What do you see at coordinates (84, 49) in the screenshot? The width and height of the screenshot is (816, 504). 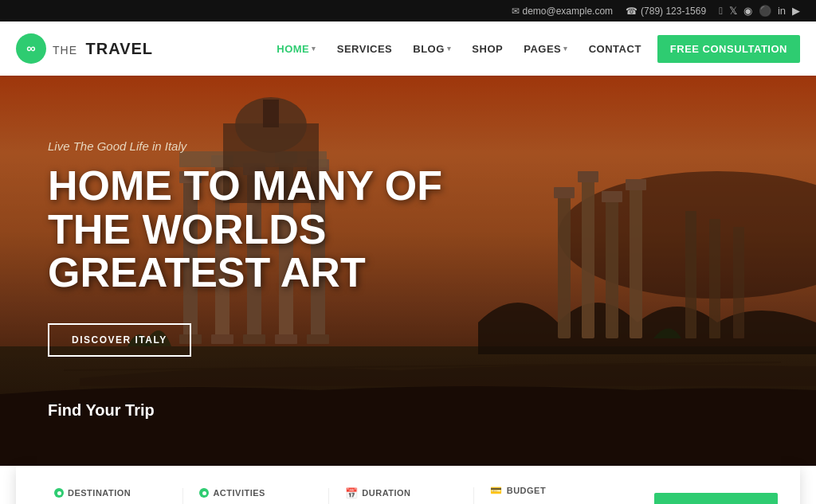 I see `logo: ∞ THE TRAVEL` at bounding box center [84, 49].